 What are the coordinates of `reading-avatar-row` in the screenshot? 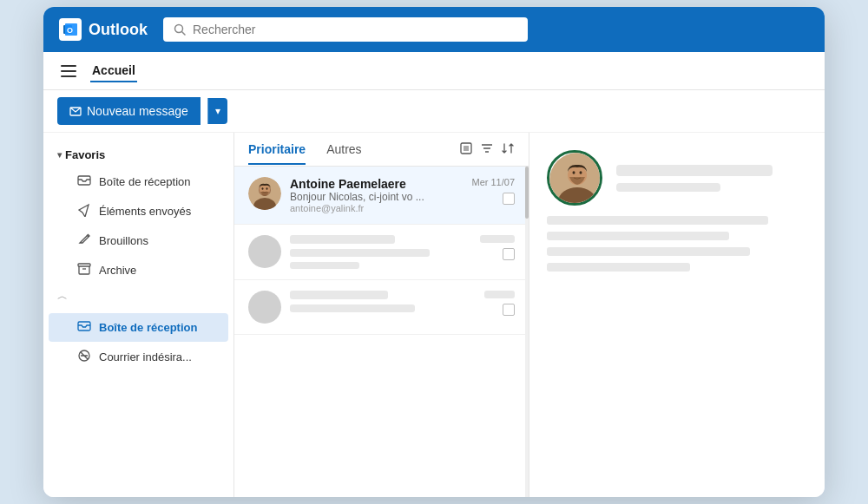 It's located at (660, 178).